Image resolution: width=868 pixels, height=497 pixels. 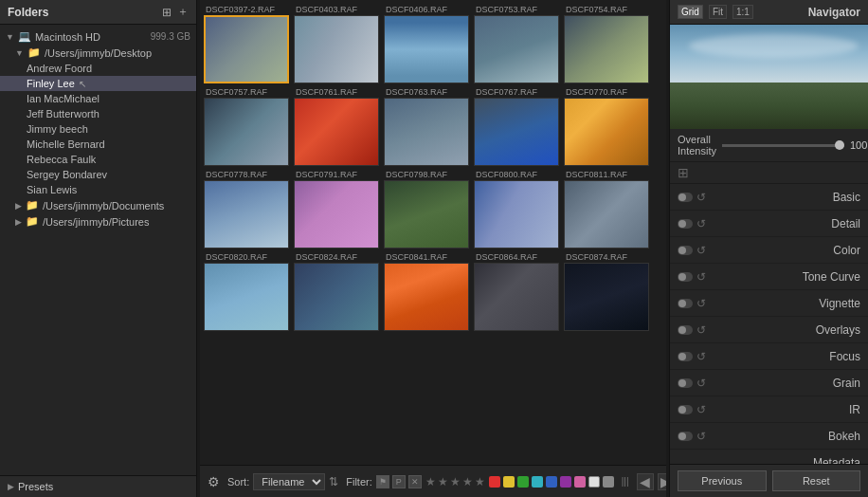 What do you see at coordinates (701, 250) in the screenshot?
I see `color-reset-icon: ↺` at bounding box center [701, 250].